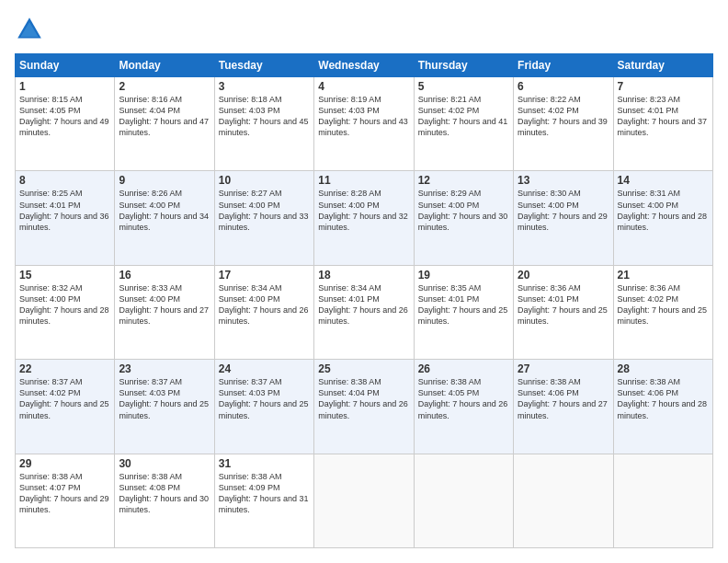 Image resolution: width=728 pixels, height=563 pixels. What do you see at coordinates (165, 66) in the screenshot?
I see `col-header-monday: Monday` at bounding box center [165, 66].